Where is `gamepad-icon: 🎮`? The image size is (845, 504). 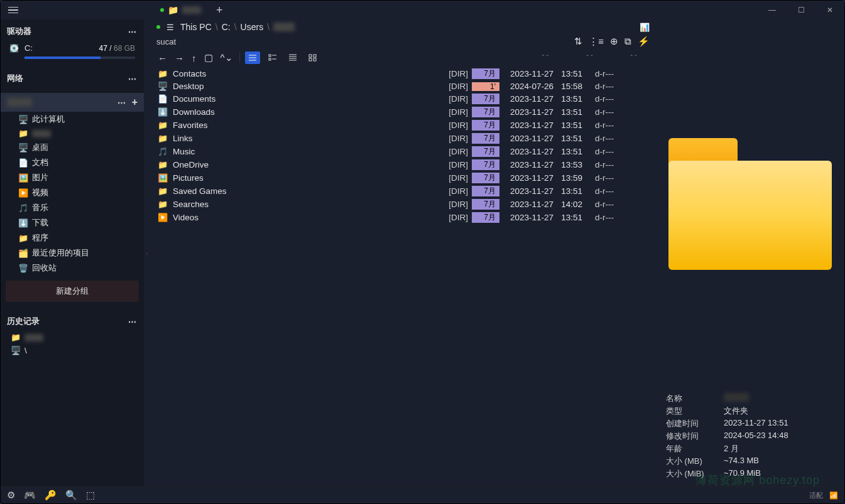
gamepad-icon: 🎮 is located at coordinates (30, 495).